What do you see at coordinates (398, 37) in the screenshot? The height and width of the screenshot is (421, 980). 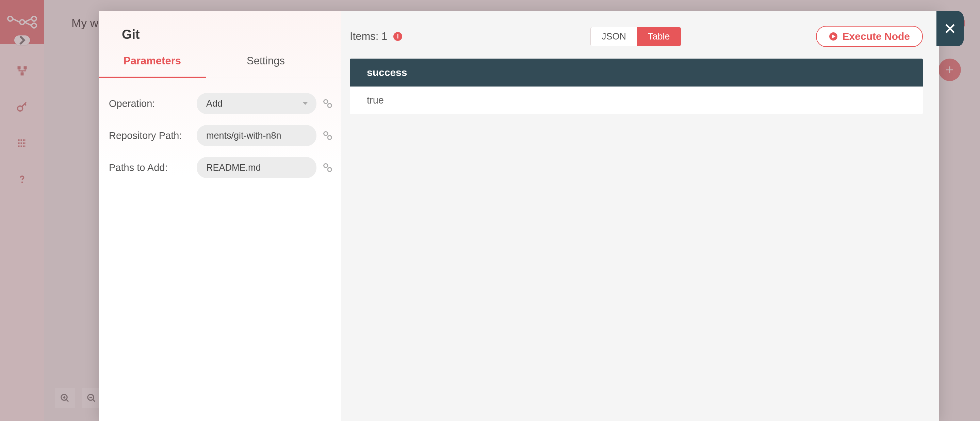 I see `info-badge-icon: i` at bounding box center [398, 37].